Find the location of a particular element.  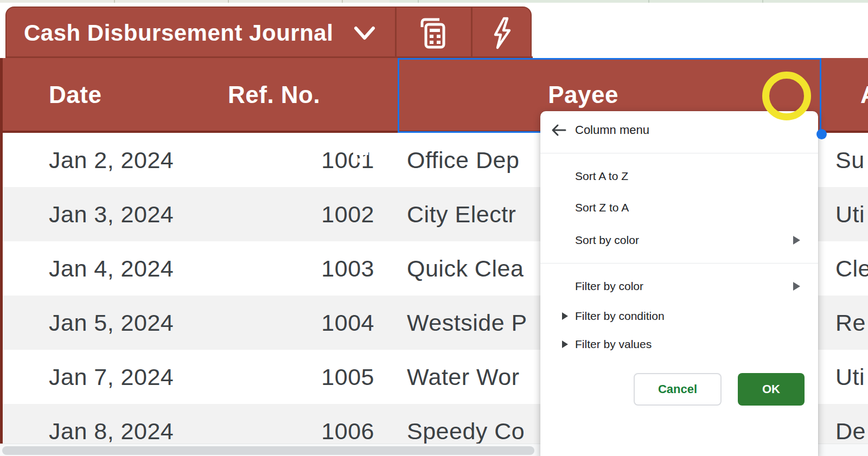

quick-actions-button is located at coordinates (501, 33).